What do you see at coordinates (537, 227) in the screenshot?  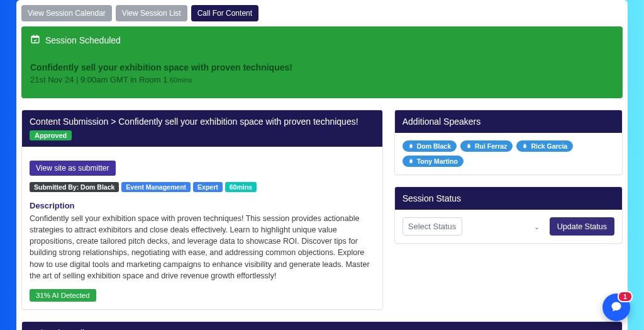 I see `chevron-down-icon: ⌄` at bounding box center [537, 227].